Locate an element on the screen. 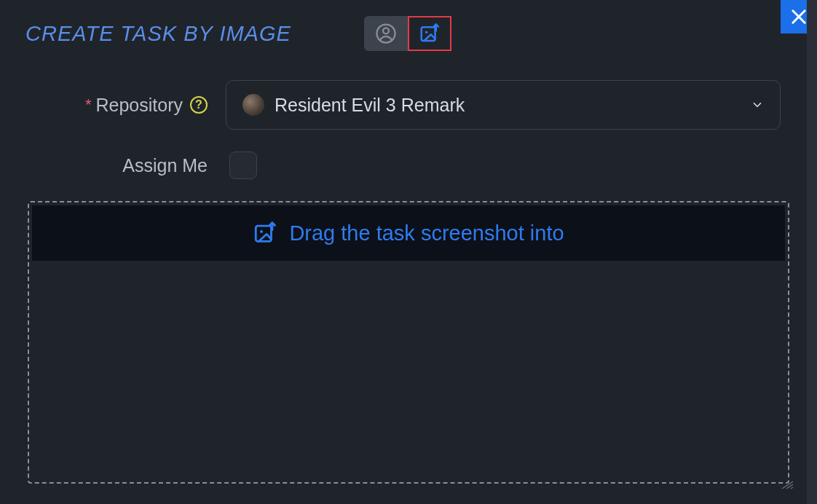  repository-label: Repository is located at coordinates (140, 105).